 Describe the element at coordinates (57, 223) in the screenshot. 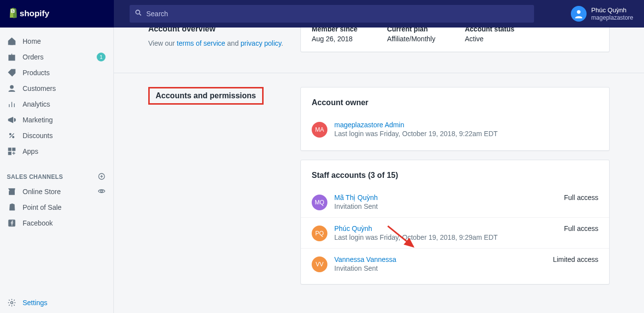

I see `channel-facebook: Facebook` at that location.